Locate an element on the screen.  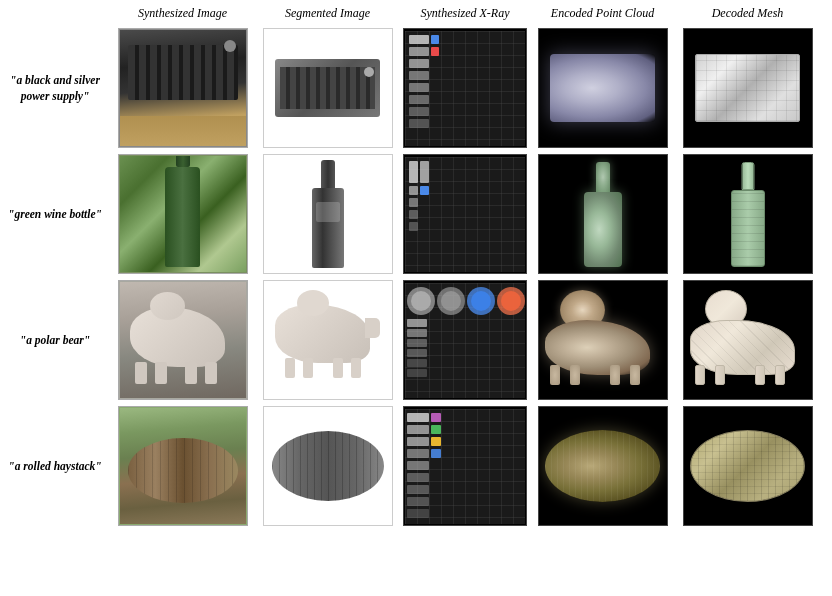
xray-powersupply is located at coordinates (465, 88).